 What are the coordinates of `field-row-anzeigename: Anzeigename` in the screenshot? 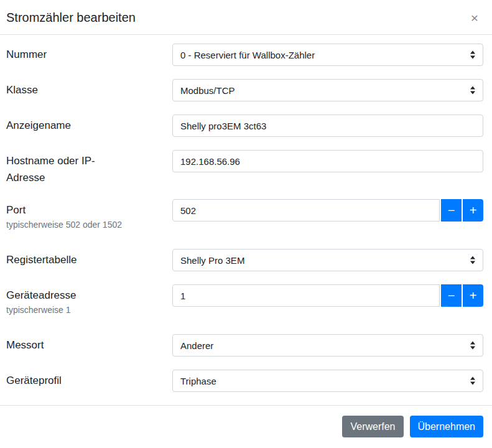 It's located at (245, 126).